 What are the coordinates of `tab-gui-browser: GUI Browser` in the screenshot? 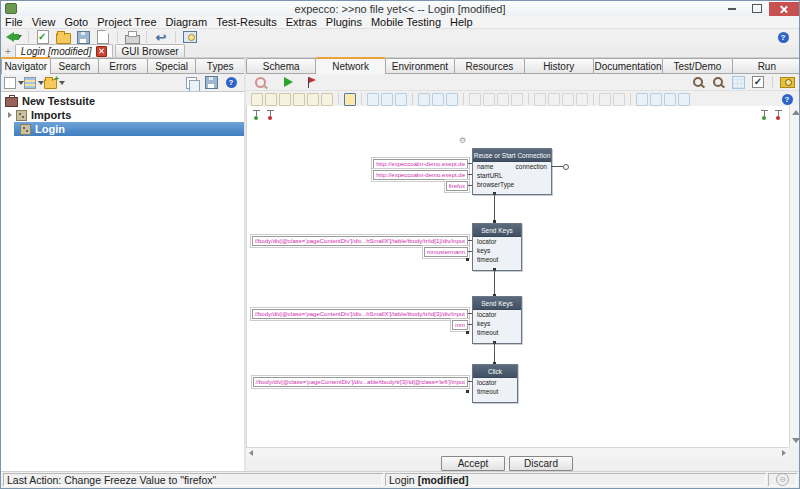 It's located at (150, 50).